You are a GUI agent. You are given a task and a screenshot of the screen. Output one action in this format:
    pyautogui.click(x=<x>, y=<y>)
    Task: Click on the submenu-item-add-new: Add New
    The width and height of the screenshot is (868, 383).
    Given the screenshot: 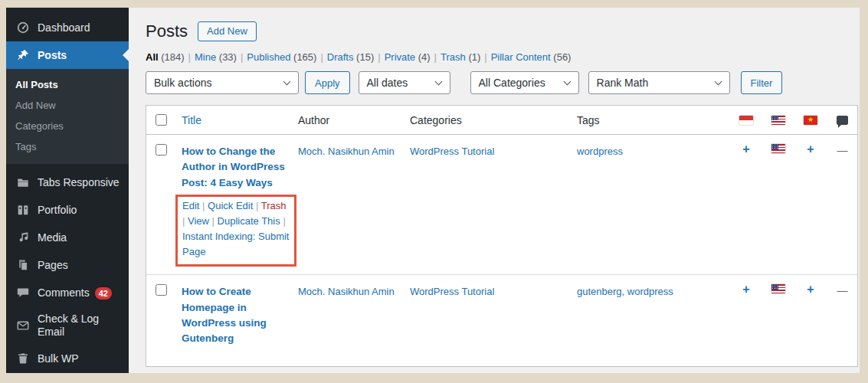 What is the action you would take?
    pyautogui.click(x=67, y=106)
    